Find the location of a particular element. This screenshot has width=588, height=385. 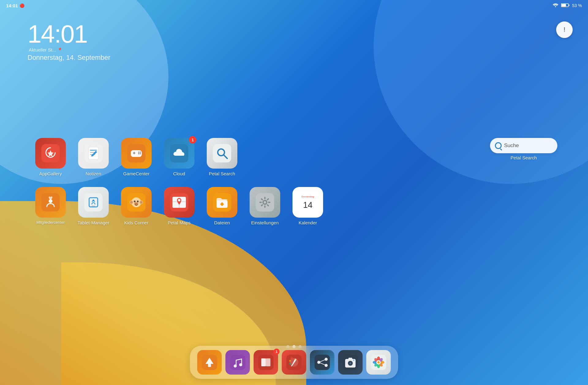

dock-music is located at coordinates (238, 362).